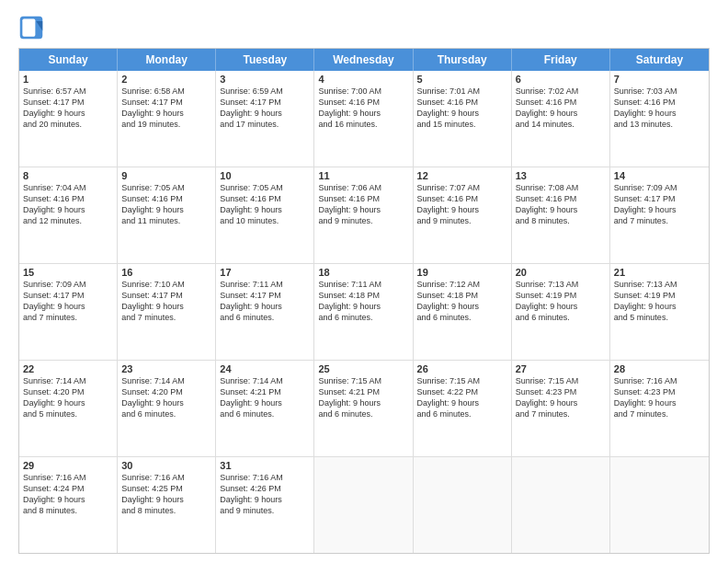 The width and height of the screenshot is (728, 563). What do you see at coordinates (463, 408) in the screenshot?
I see `day-cell-26: 26Sunrise: 7:15 AMSunset: 4:22 PMDayligh…` at bounding box center [463, 408].